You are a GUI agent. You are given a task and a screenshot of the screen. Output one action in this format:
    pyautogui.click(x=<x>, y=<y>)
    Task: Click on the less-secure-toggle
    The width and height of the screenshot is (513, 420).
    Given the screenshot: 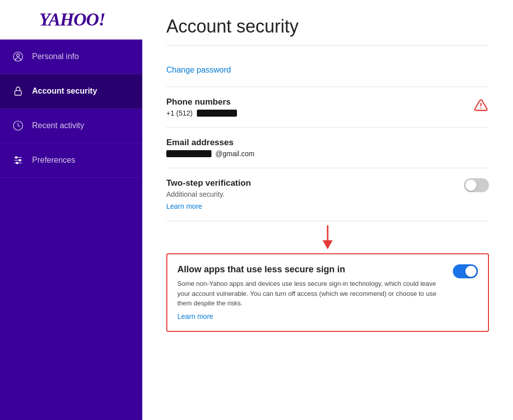 What is the action you would take?
    pyautogui.click(x=465, y=271)
    